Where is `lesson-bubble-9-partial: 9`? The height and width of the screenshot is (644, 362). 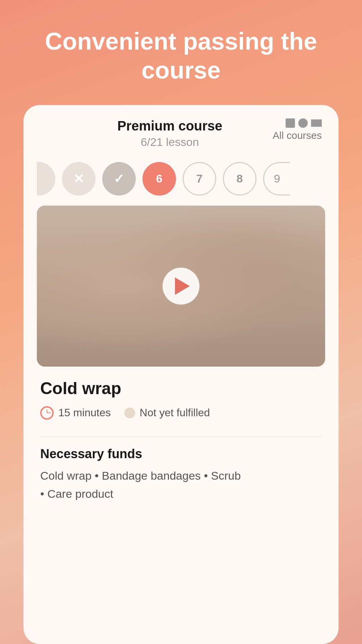 lesson-bubble-9-partial: 9 is located at coordinates (277, 179).